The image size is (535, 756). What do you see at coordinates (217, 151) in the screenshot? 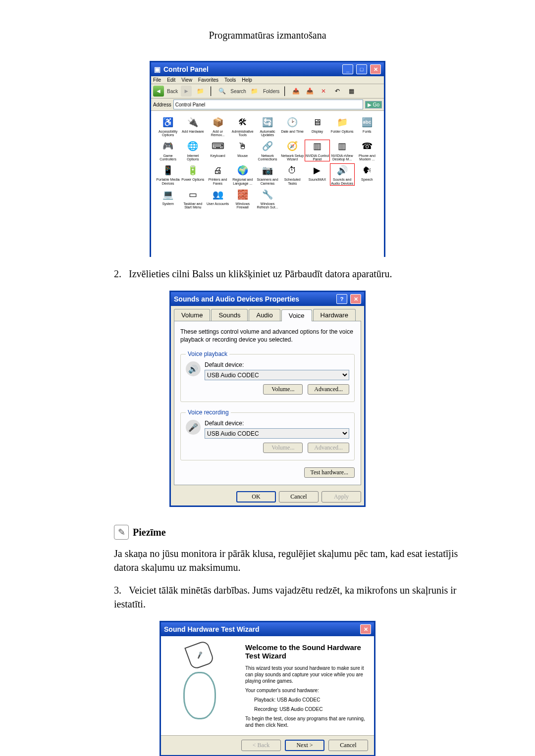
I see `control-panel-item: ⌨Keyboard` at bounding box center [217, 151].